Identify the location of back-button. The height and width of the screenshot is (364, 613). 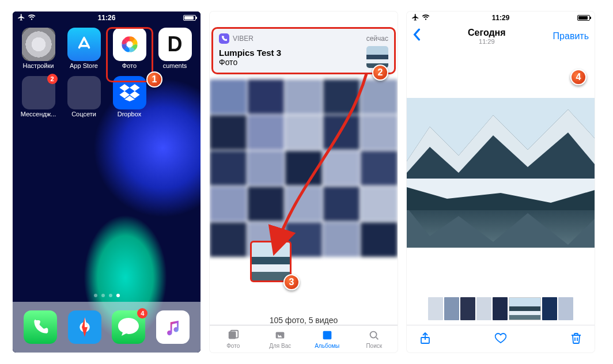
(417, 36).